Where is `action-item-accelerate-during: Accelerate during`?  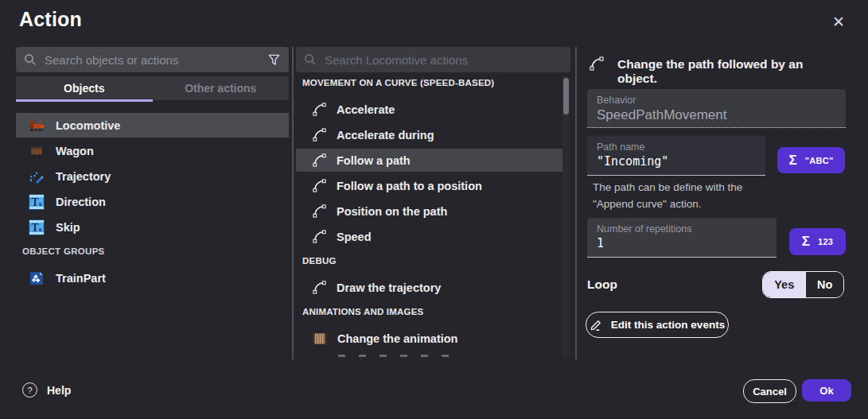 action-item-accelerate-during: Accelerate during is located at coordinates (430, 135).